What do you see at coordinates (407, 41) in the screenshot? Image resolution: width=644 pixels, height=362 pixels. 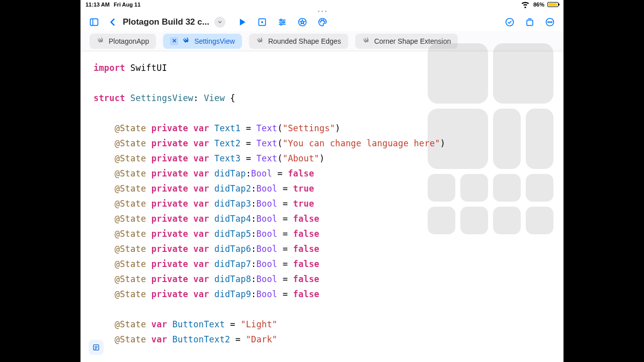 I see `tab-corner-shape-extension: Corner Shape Extension` at bounding box center [407, 41].